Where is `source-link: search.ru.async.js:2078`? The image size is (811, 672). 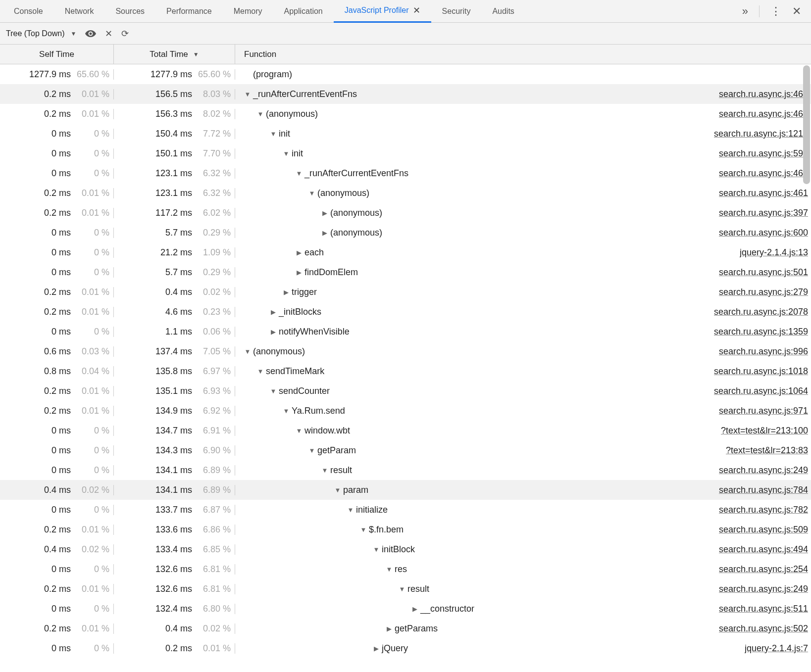
source-link: search.ru.async.js:2078 is located at coordinates (761, 312).